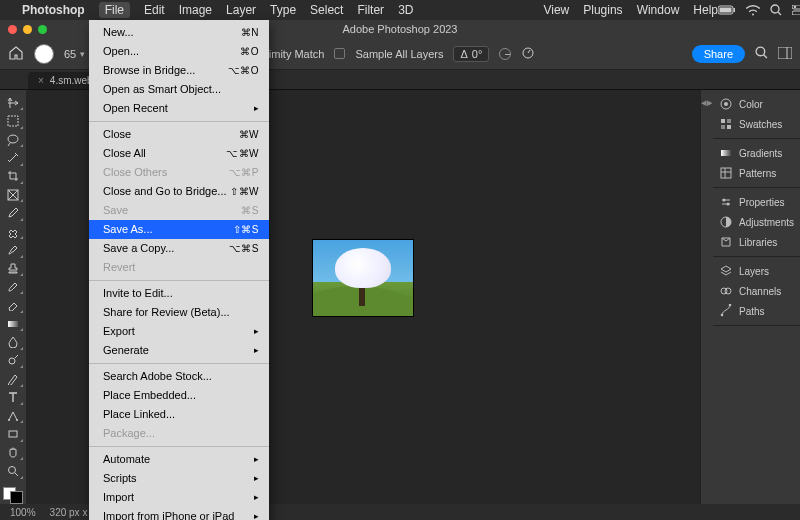 Image resolution: width=800 pixels, height=520 pixels. Describe the element at coordinates (179, 52) in the screenshot. I see `menu-item-open: Open...⌘O` at that location.